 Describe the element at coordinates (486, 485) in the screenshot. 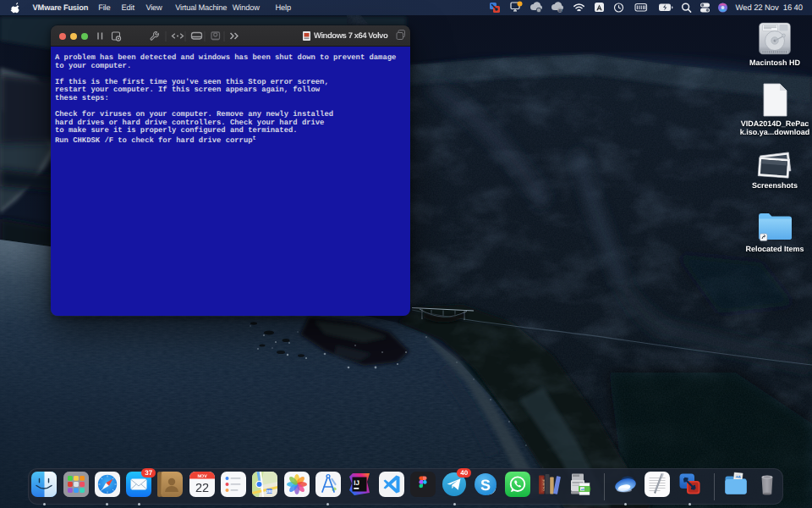

I see `svg-text: S` at that location.